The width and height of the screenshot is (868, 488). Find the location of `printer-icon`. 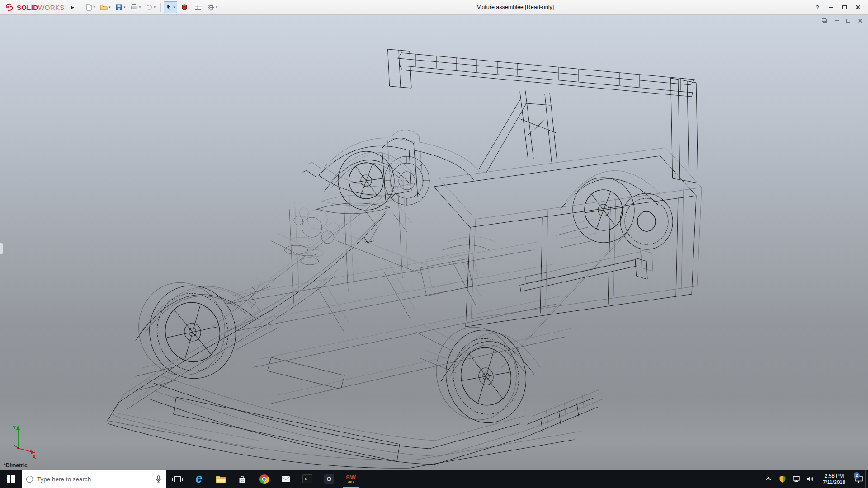

printer-icon is located at coordinates (134, 7).